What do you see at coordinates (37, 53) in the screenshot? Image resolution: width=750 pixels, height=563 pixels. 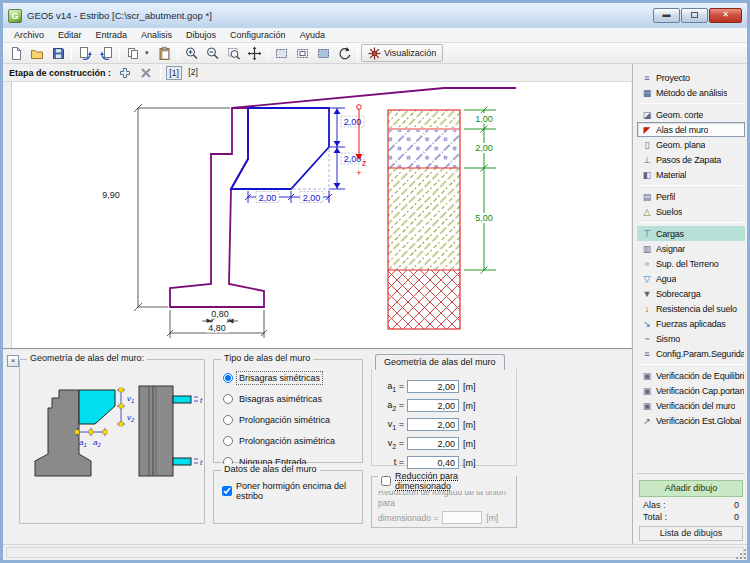 I see `open-file-button` at bounding box center [37, 53].